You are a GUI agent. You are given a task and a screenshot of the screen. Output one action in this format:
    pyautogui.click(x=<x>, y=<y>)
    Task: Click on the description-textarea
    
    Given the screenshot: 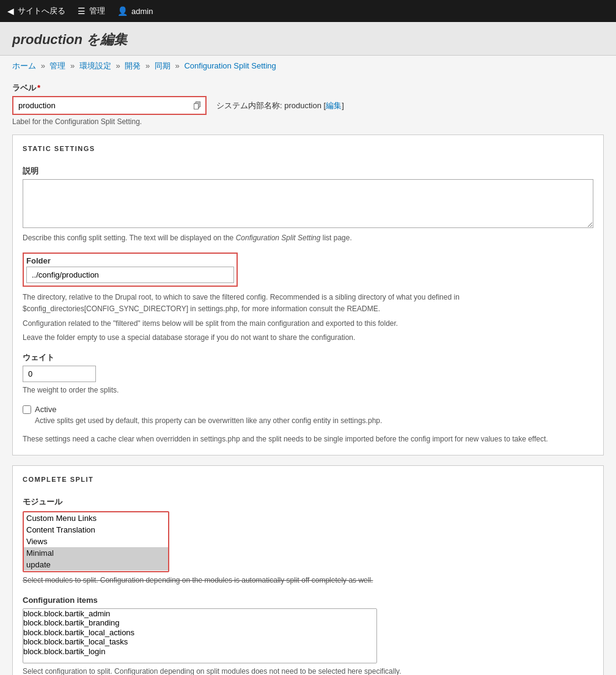 What is the action you would take?
    pyautogui.click(x=308, y=204)
    